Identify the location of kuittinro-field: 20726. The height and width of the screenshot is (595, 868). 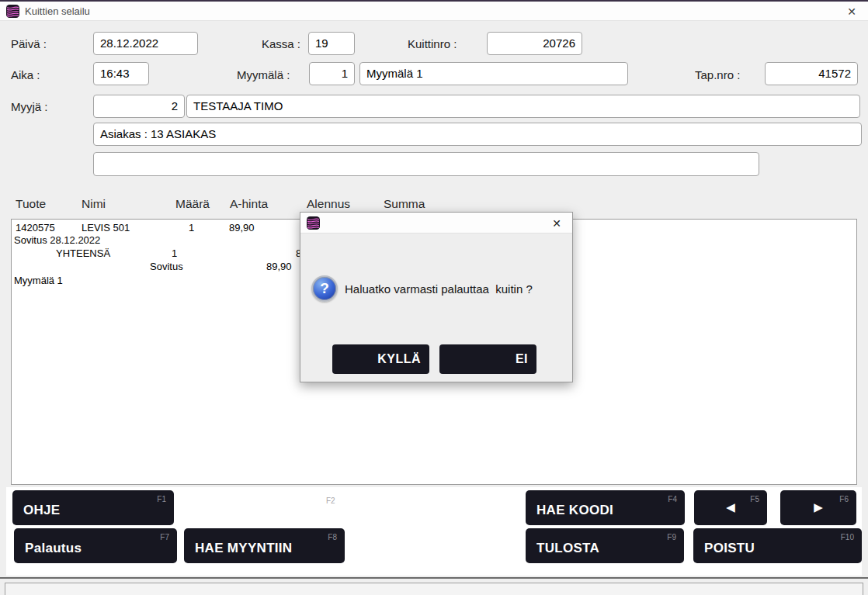
(534, 43).